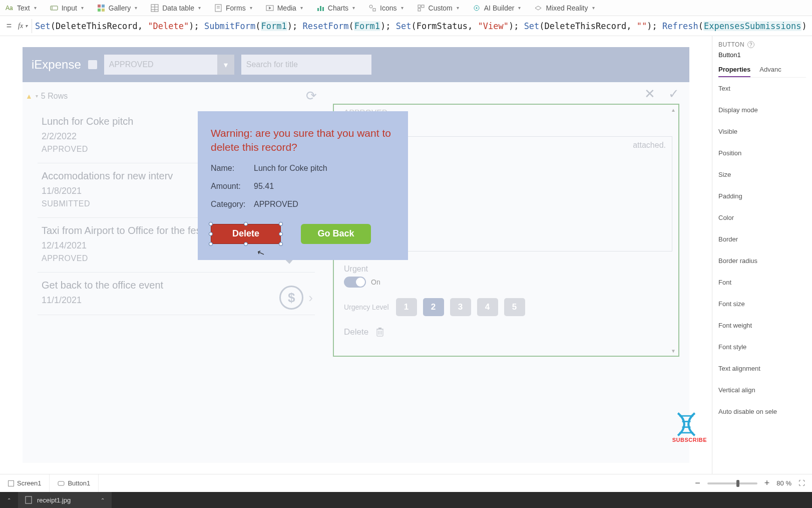 This screenshot has width=812, height=508. Describe the element at coordinates (731, 45) in the screenshot. I see `props-type-label: BUTTON` at that location.